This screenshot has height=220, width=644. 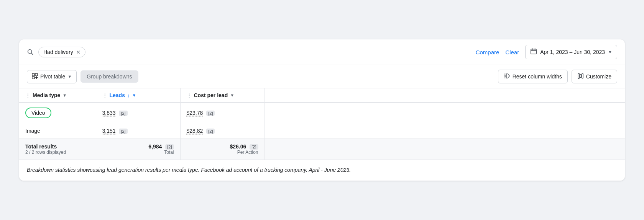 What do you see at coordinates (222, 131) in the screenshot?
I see `cell-cost-image: $28.82 [2]` at bounding box center [222, 131].